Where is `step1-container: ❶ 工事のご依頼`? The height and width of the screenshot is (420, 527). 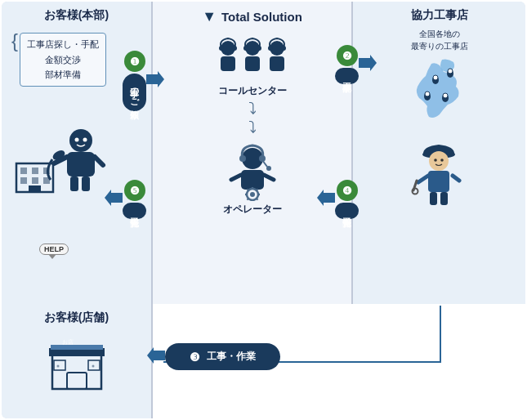 step1-container: ❶ 工事のご依頼 is located at coordinates (134, 81).